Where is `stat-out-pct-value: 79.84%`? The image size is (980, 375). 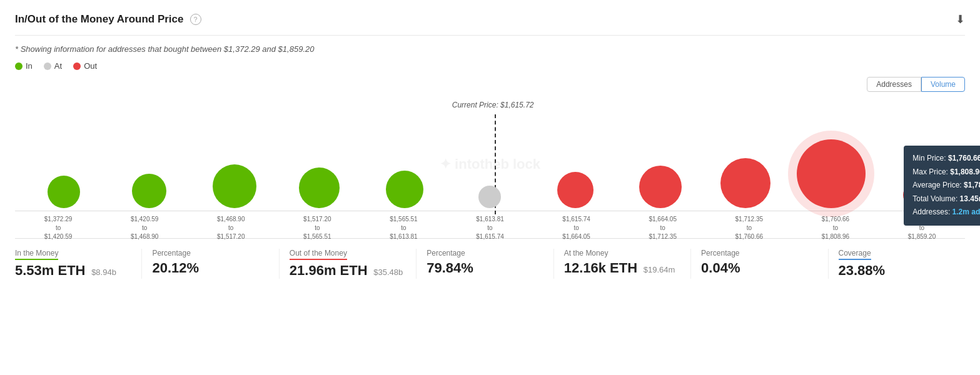 stat-out-pct-value: 79.84% is located at coordinates (485, 268).